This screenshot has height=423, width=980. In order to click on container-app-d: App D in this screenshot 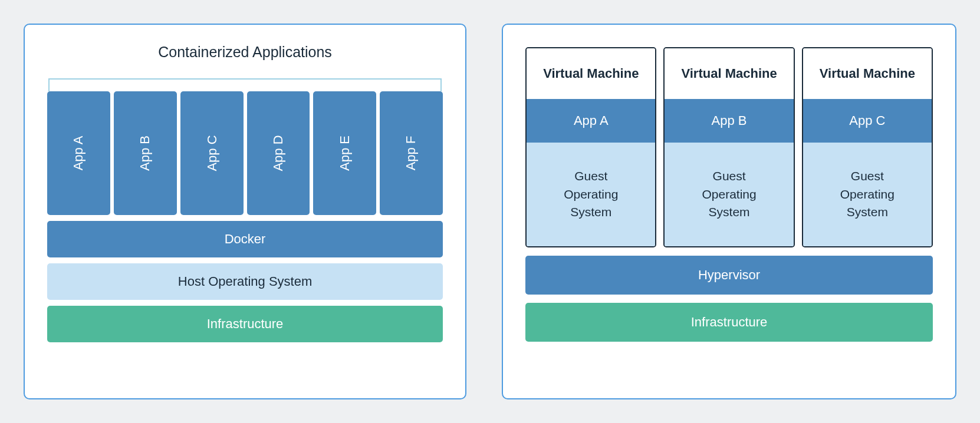, I will do `click(278, 153)`.